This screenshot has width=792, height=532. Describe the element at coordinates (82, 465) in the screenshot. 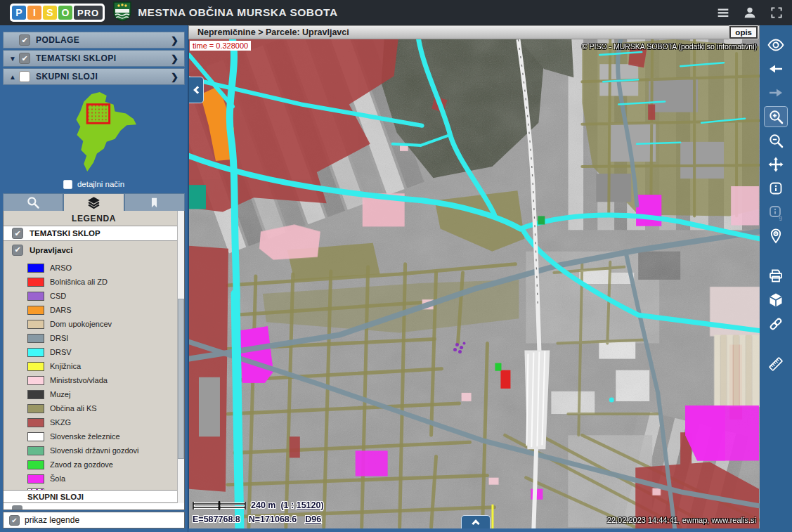

I see `legend-item-label: Zavod za gozdove` at that location.